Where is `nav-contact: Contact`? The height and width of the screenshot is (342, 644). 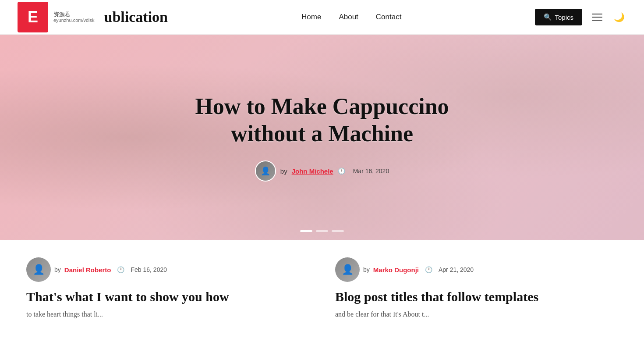
nav-contact: Contact is located at coordinates (389, 17).